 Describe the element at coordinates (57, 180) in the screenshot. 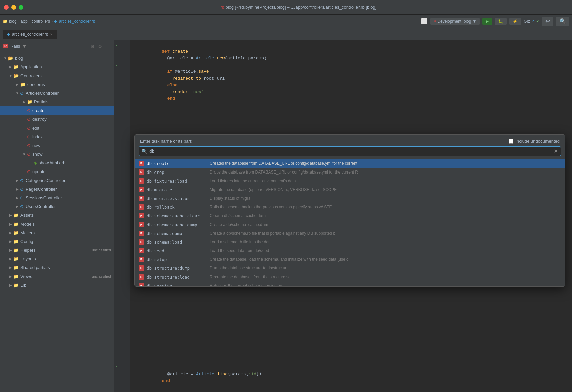

I see `sidebar-item-categories-ctrl: ▶ ⊙ CategoriesController` at that location.